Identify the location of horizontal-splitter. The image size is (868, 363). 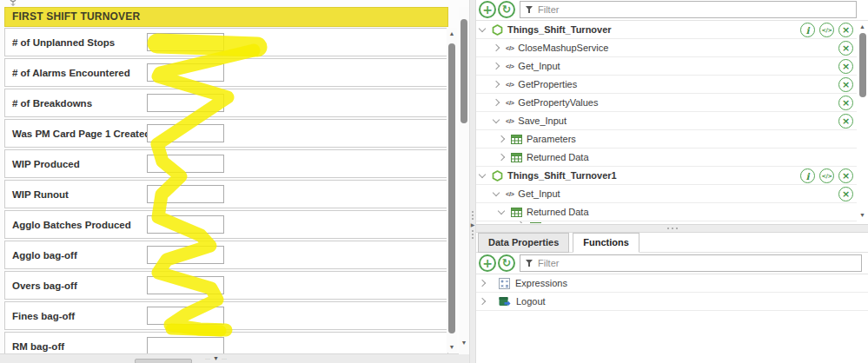
(673, 228).